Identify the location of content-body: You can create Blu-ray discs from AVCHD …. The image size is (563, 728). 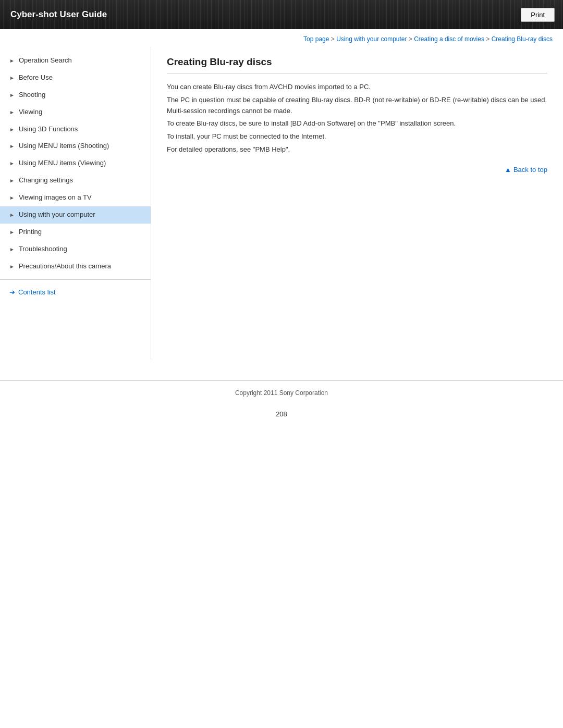
(357, 119).